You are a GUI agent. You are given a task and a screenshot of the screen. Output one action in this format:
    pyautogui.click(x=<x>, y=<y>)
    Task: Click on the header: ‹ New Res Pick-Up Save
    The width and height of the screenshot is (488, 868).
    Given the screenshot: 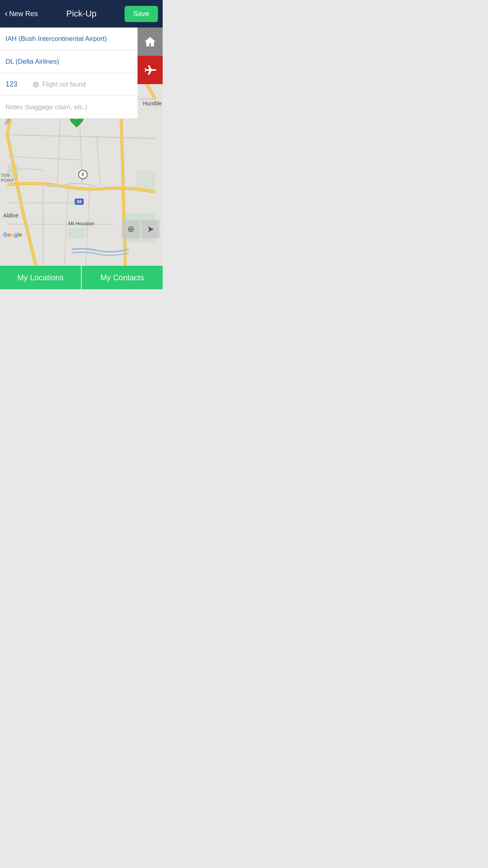 What is the action you would take?
    pyautogui.click(x=81, y=14)
    